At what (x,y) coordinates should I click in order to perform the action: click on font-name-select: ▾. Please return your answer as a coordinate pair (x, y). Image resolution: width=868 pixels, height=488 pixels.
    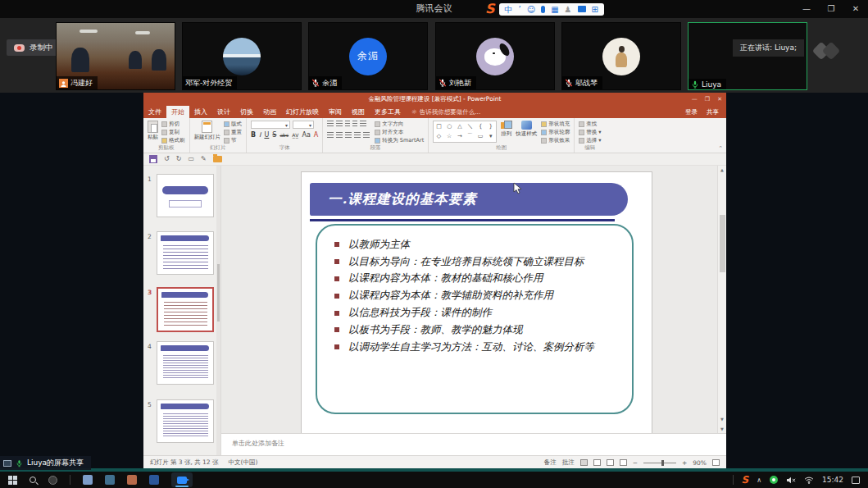
    Looking at the image, I should click on (270, 125).